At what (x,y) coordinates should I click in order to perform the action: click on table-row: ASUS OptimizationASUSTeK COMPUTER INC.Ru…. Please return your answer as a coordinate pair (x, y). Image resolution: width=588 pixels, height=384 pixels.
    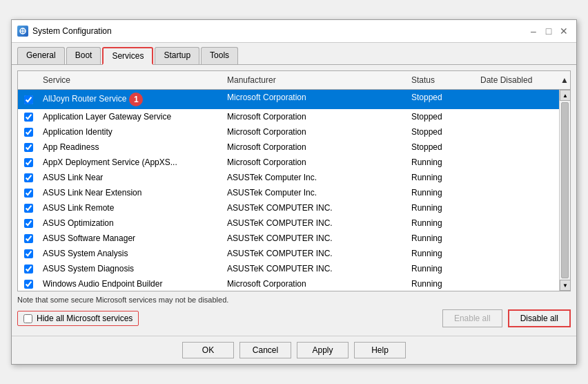
    Looking at the image, I should click on (288, 223).